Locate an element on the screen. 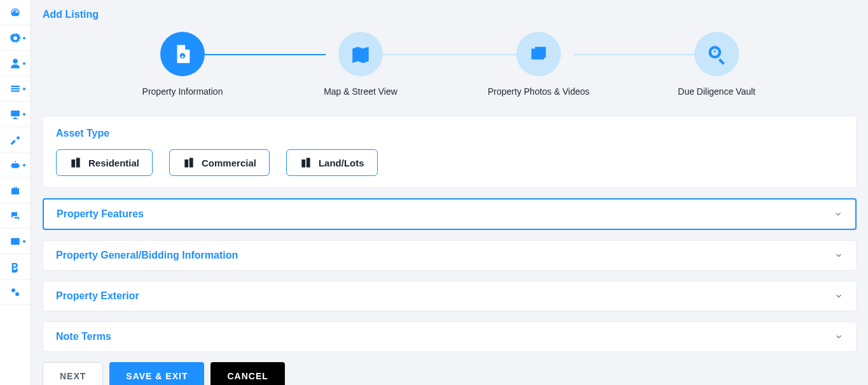 The image size is (868, 385). step-property-information: Property Information is located at coordinates (183, 64).